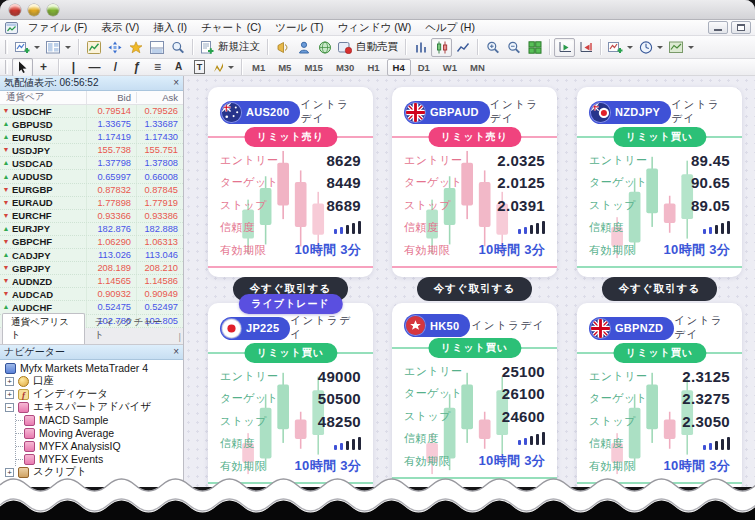 This screenshot has width=755, height=520. Describe the element at coordinates (114, 48) in the screenshot. I see `data-window-button` at that location.